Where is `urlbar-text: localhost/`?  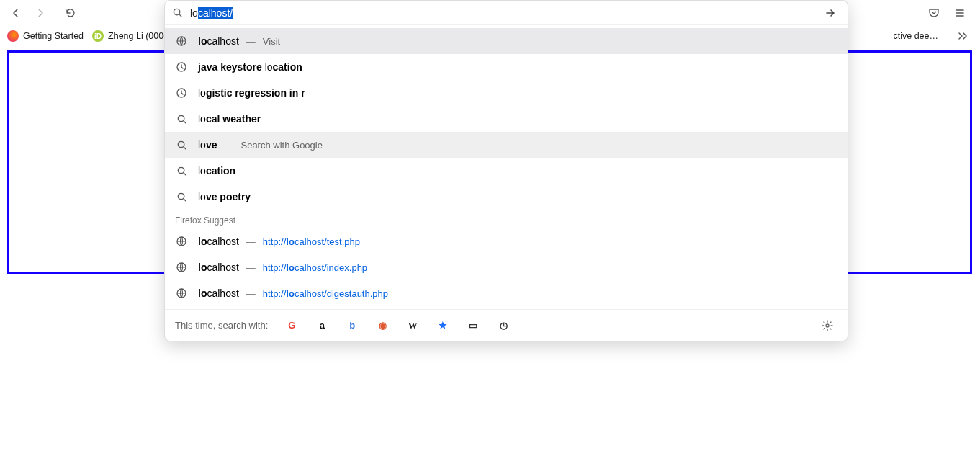
urlbar-text: localhost/ is located at coordinates (212, 13).